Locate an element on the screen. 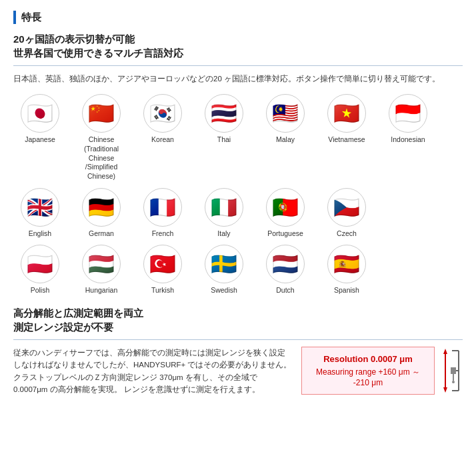  flag-label: Chinese (Traditional Chinese /Simplified… is located at coordinates (101, 158).